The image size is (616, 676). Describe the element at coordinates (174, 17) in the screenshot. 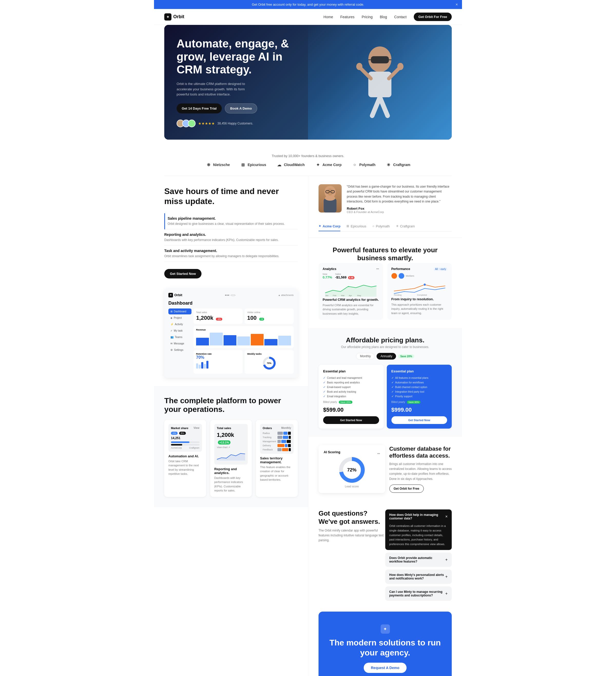

I see `nav-logo: ✦ Orbit` at that location.